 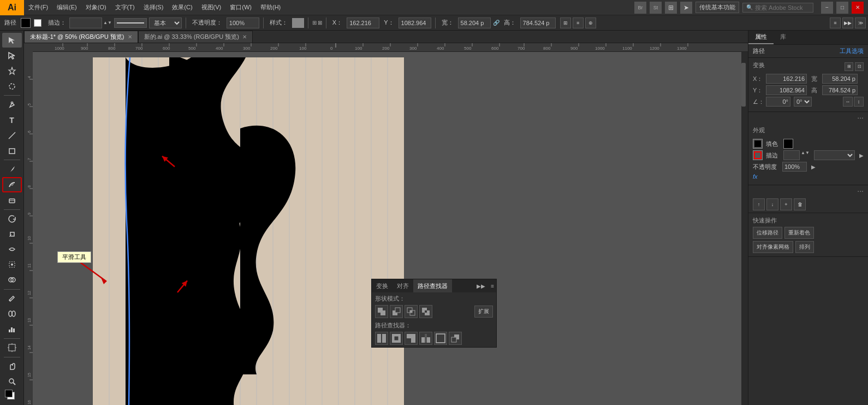 What do you see at coordinates (799, 233) in the screenshot?
I see `btn-recolor: 重新着色` at bounding box center [799, 233].